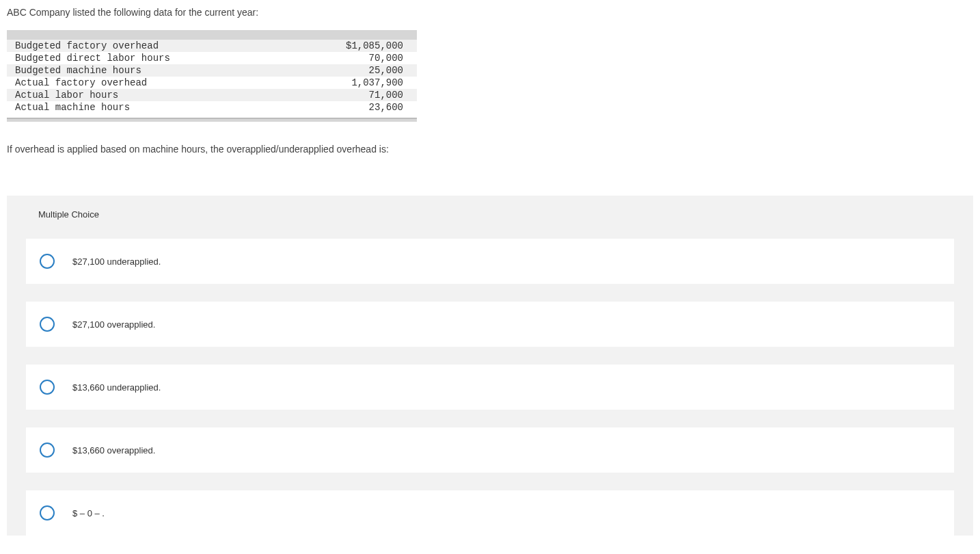 The image size is (980, 554). I want to click on table-row: Actual factory overhead 1,037,900, so click(212, 83).